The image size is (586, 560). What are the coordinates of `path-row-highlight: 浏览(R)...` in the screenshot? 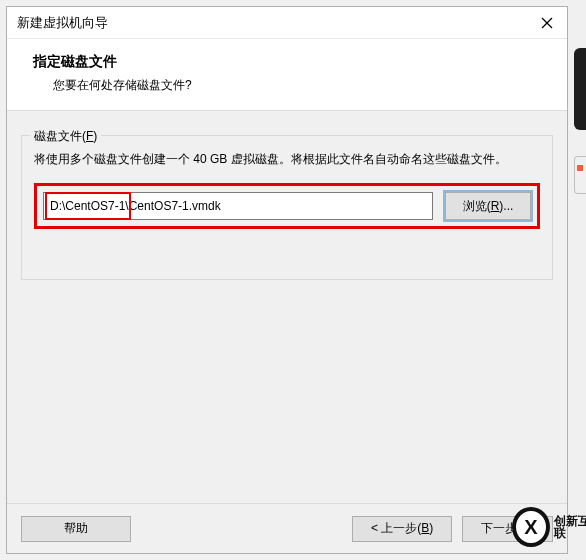 It's located at (287, 206).